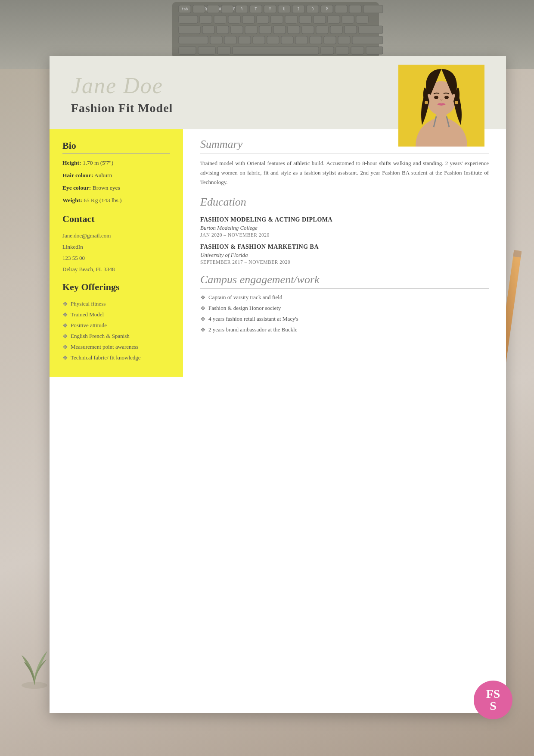 Image resolution: width=534 pixels, height=756 pixels. Describe the element at coordinates (278, 93) in the screenshot. I see `header-section: Jane Doe Fashion Fit Model` at that location.